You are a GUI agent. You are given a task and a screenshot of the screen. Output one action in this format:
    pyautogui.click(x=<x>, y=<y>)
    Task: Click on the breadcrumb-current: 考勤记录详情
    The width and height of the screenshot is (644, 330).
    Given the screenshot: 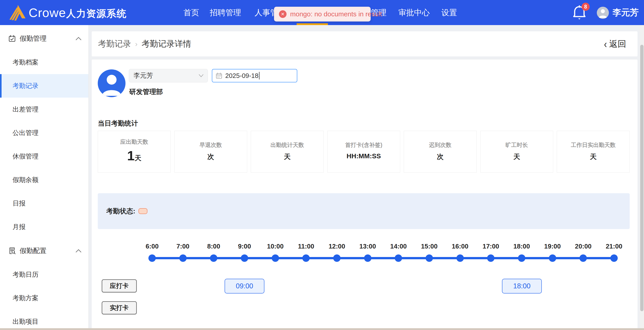 What is the action you would take?
    pyautogui.click(x=166, y=44)
    